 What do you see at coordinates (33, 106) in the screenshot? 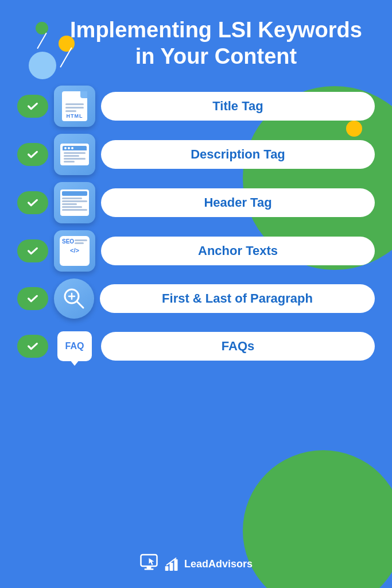
I see `check-badge-title-tag` at bounding box center [33, 106].